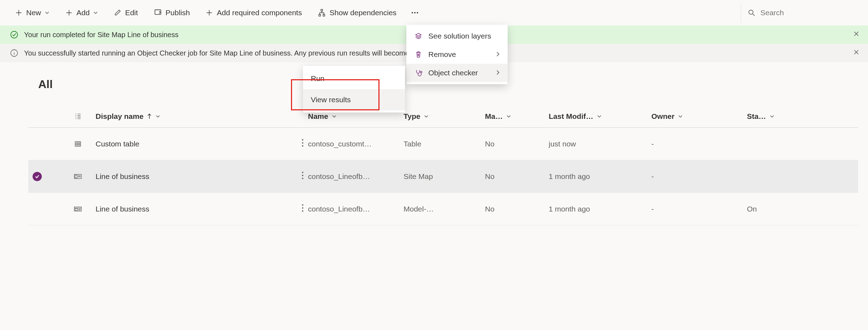 The image size is (868, 330). Describe the element at coordinates (34, 13) in the screenshot. I see `new-label: New` at that location.